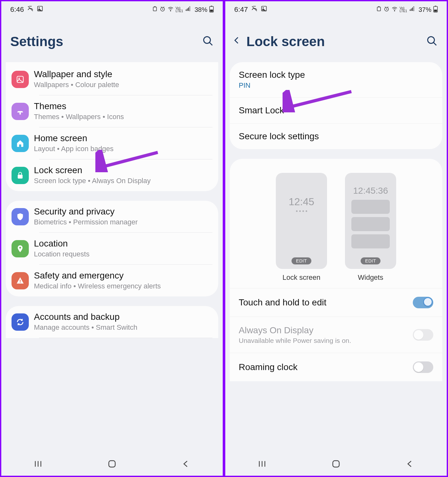  Describe the element at coordinates (112, 79) in the screenshot. I see `row-wallpaper-style: Wallpaper and style Wallpapers • Colour …` at that location.